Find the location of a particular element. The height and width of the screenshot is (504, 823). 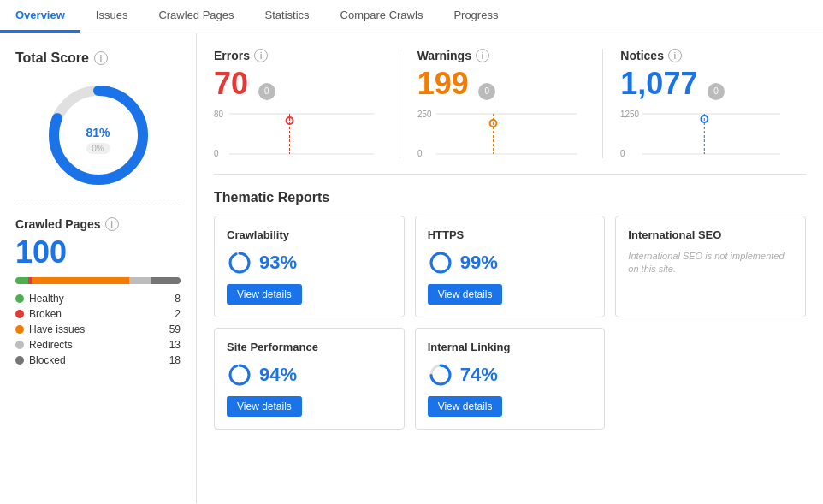

crawled-count: 100 is located at coordinates (98, 252).